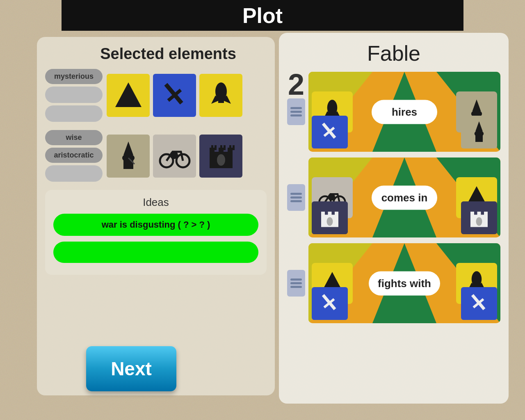 The image size is (525, 420). What do you see at coordinates (221, 156) in the screenshot?
I see `element-castle` at bounding box center [221, 156].